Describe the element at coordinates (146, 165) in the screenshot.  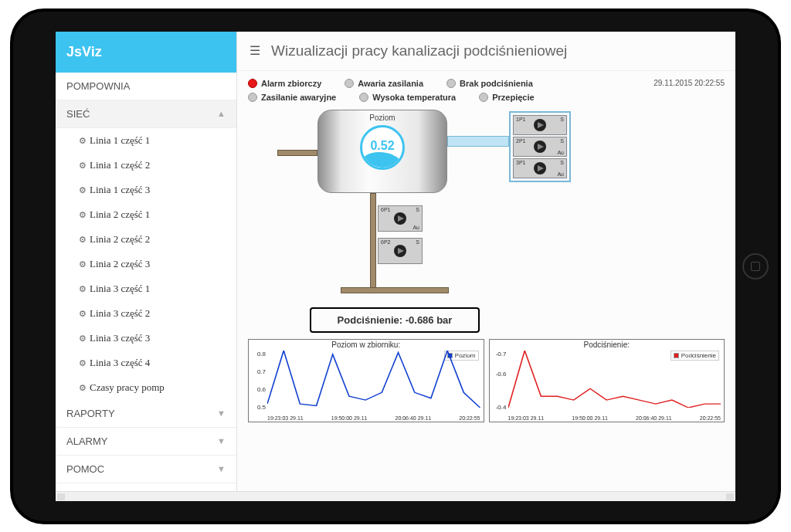
I see `nav-item: ⚙Linia 1 część 2` at that location.